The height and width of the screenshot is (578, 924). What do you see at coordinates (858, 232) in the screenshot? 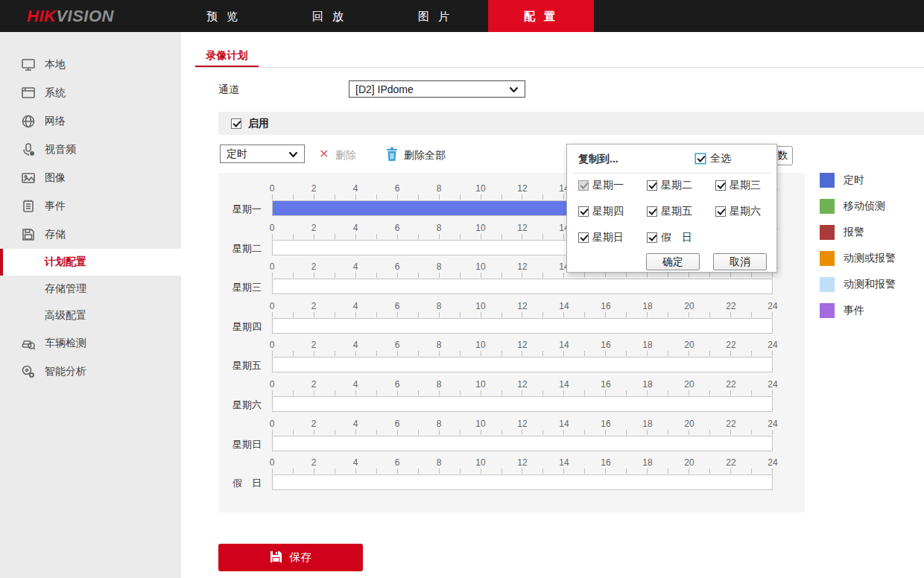
I see `legend-item-alarm: 报警` at bounding box center [858, 232].